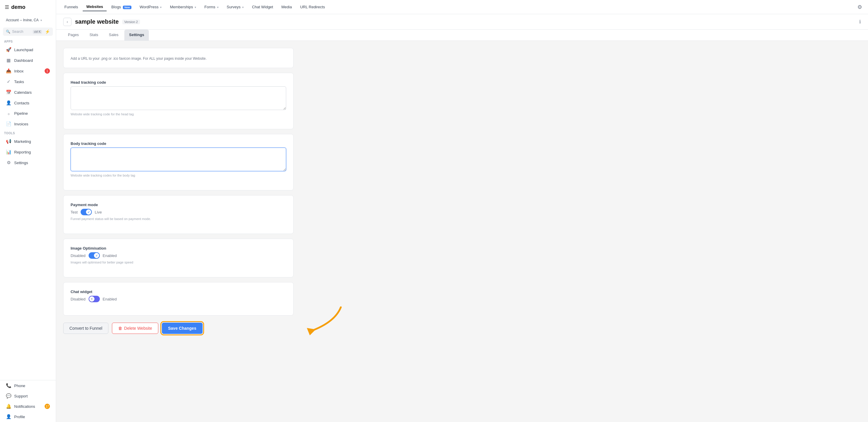 Image resolution: width=868 pixels, height=422 pixels. Describe the element at coordinates (23, 142) in the screenshot. I see `marketing-label: Marketing` at that location.